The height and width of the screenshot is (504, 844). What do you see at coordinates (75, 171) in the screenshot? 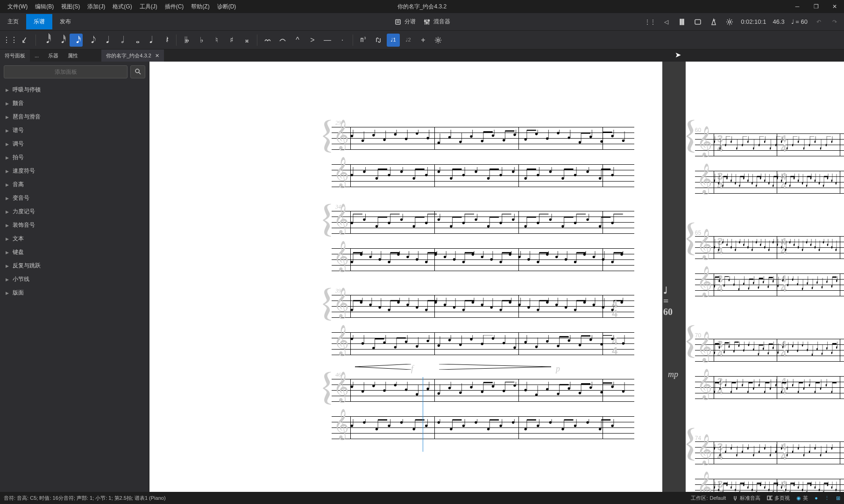
I see `palette-item-6: ▶速度符号` at bounding box center [75, 171].